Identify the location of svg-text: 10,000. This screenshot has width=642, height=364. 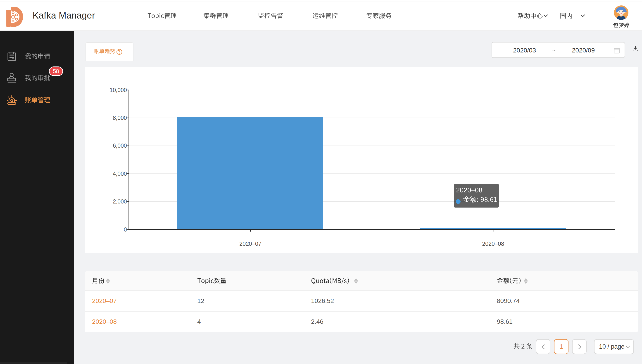
(118, 90).